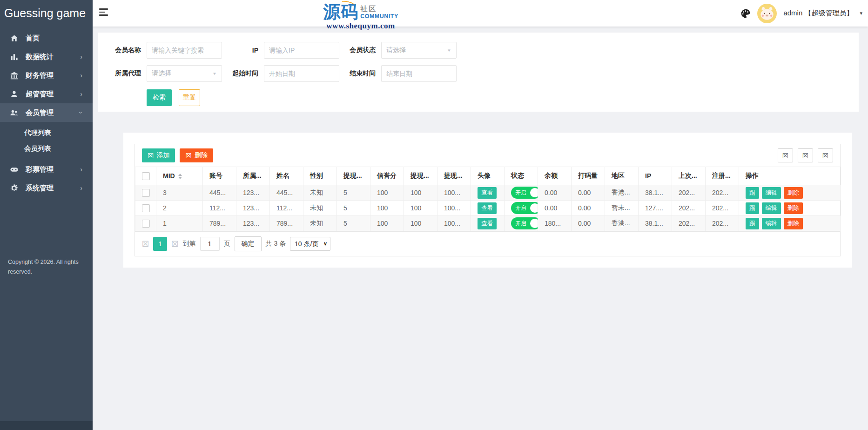 This screenshot has width=868, height=430. I want to click on sidebar-item-members: 会员管理 ›, so click(47, 113).